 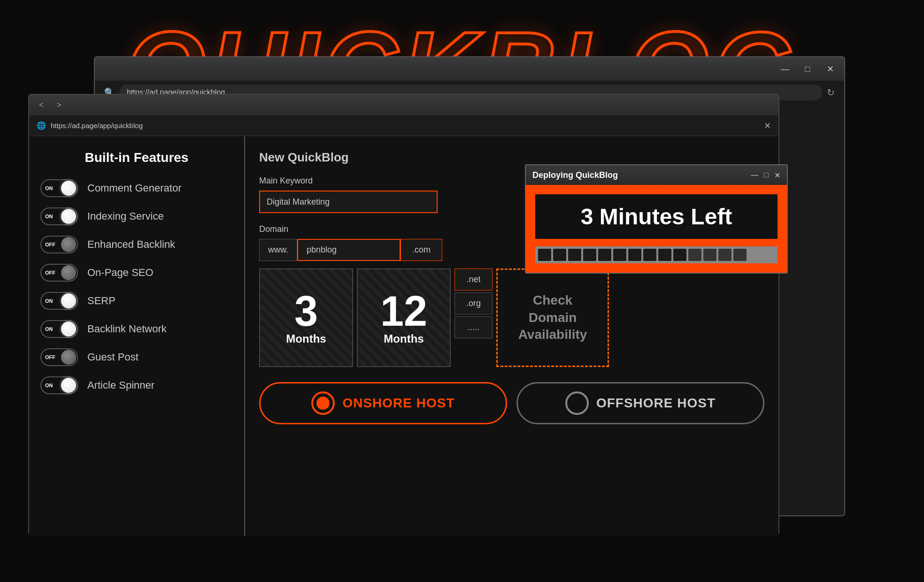 I want to click on forward-button: >, so click(x=59, y=105).